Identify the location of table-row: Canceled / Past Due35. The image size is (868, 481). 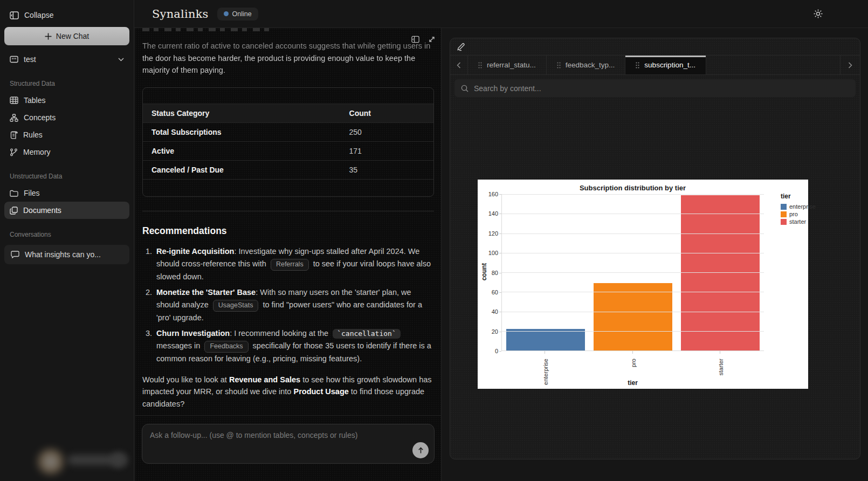
(288, 169).